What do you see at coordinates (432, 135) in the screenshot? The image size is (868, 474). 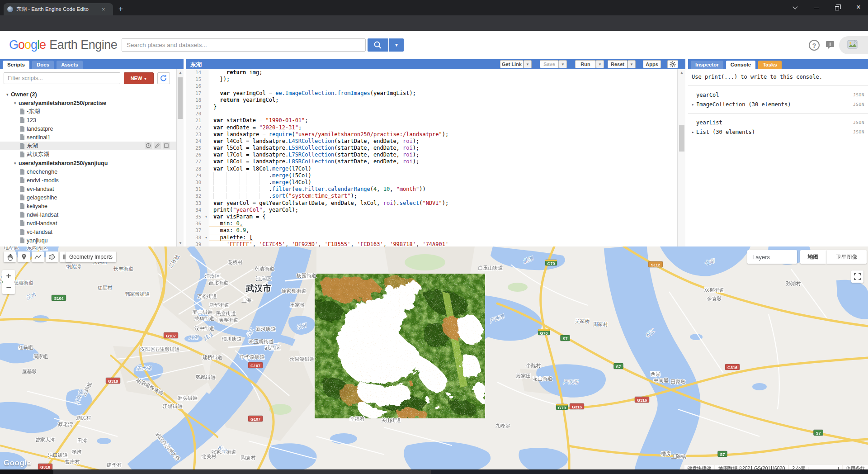 I see `code-line: 23var landsatpre = require("users/yamile…` at bounding box center [432, 135].